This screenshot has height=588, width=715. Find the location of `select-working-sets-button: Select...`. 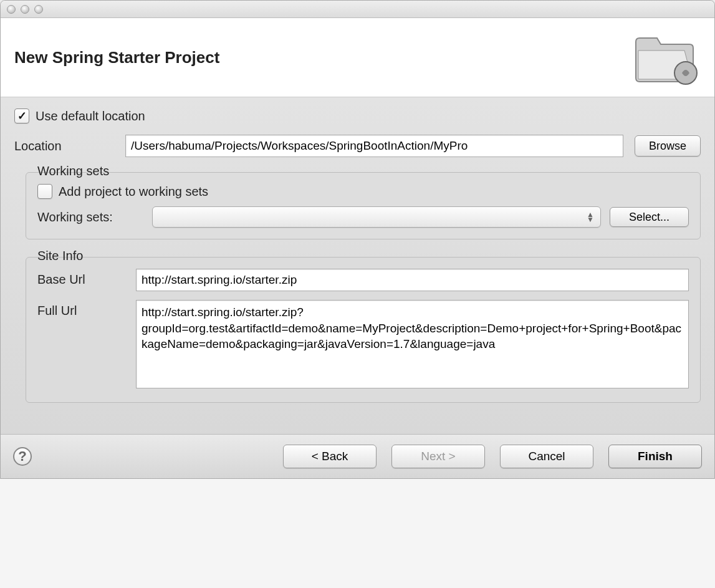

select-working-sets-button: Select... is located at coordinates (650, 217).